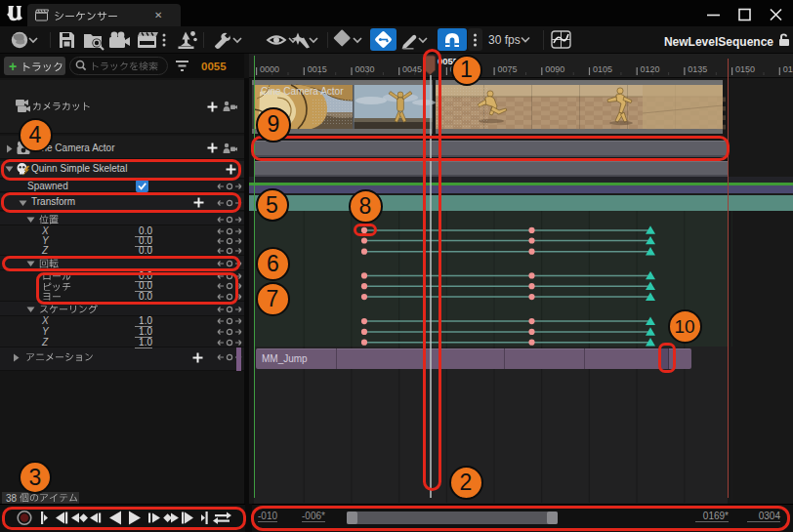 The image size is (793, 532). What do you see at coordinates (508, 69) in the screenshot?
I see `svg-text: 0075` at bounding box center [508, 69].